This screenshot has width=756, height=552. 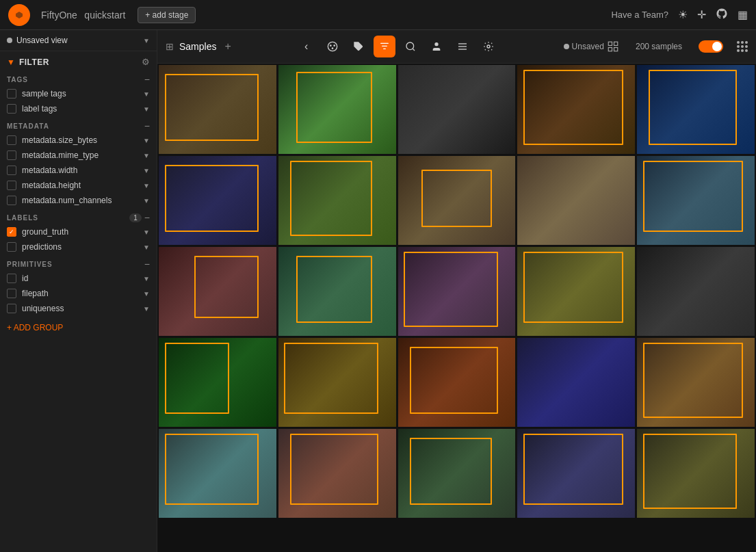 I want to click on filter-active-button, so click(x=384, y=47).